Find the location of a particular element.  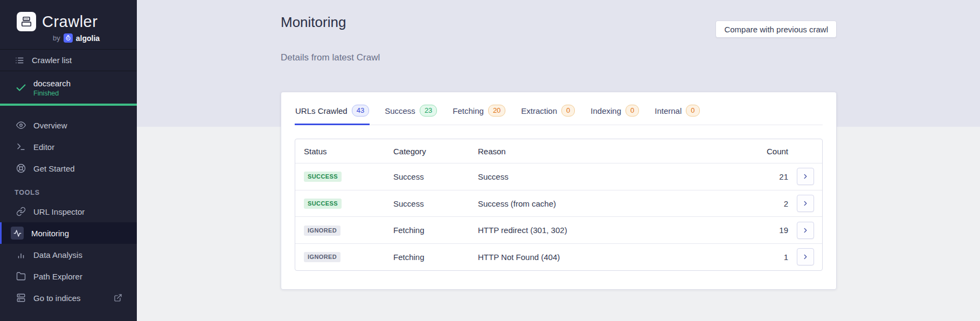

brand-name: Crawler is located at coordinates (70, 22).